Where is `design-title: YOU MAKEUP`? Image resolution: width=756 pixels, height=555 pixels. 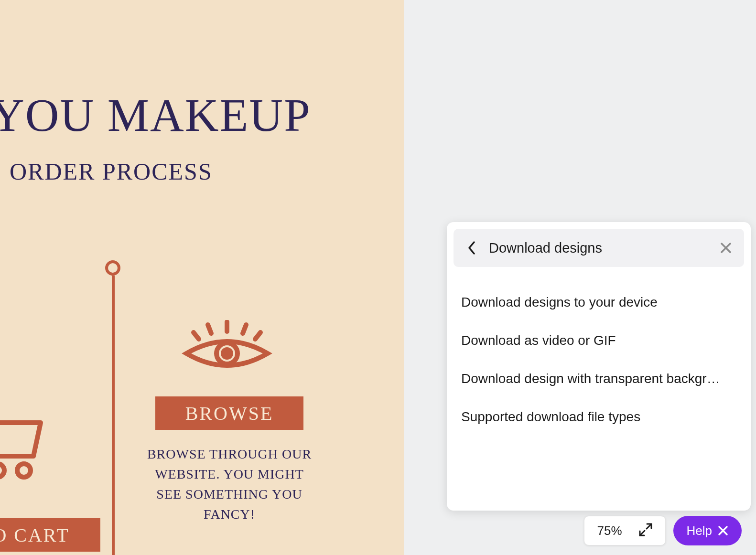 design-title: YOU MAKEUP is located at coordinates (156, 115).